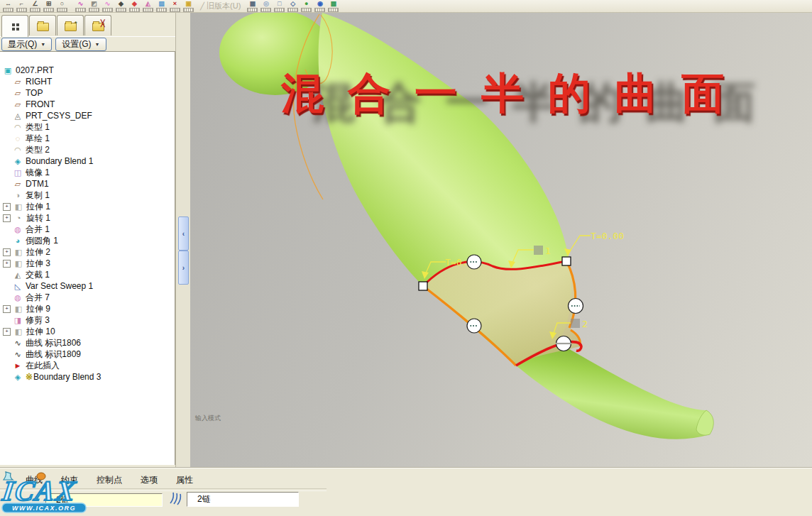 This screenshot has width=812, height=516. I want to click on tree-item: +◔旋转 1, so click(87, 218).